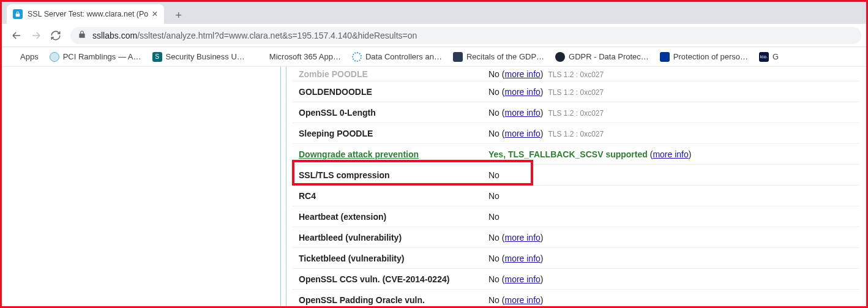  Describe the element at coordinates (23, 57) in the screenshot. I see `bookmark-item: Apps` at that location.